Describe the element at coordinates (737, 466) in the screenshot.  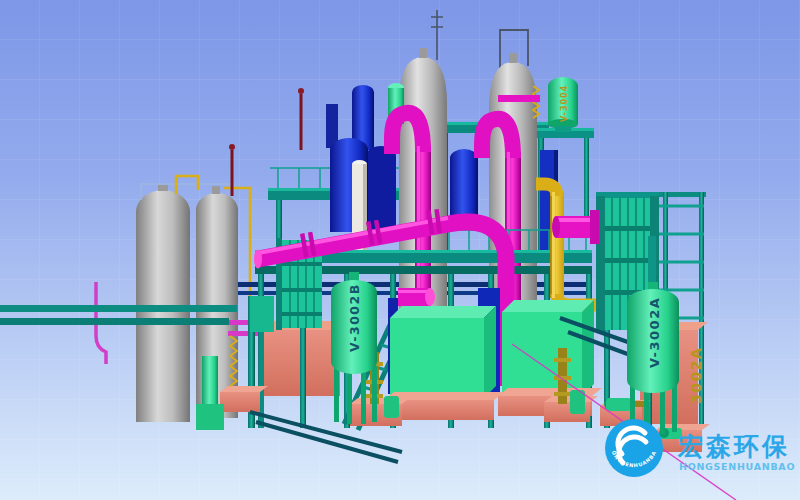
I see `company-name-en: HONGSENHUANBAO` at that location.